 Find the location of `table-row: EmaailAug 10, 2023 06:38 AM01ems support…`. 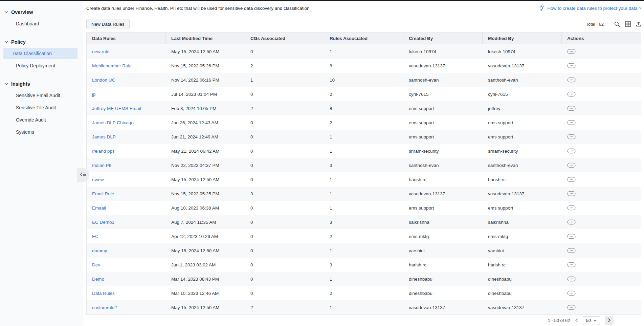

table-row: EmaailAug 10, 2023 06:38 AM01ems support… is located at coordinates (364, 208).